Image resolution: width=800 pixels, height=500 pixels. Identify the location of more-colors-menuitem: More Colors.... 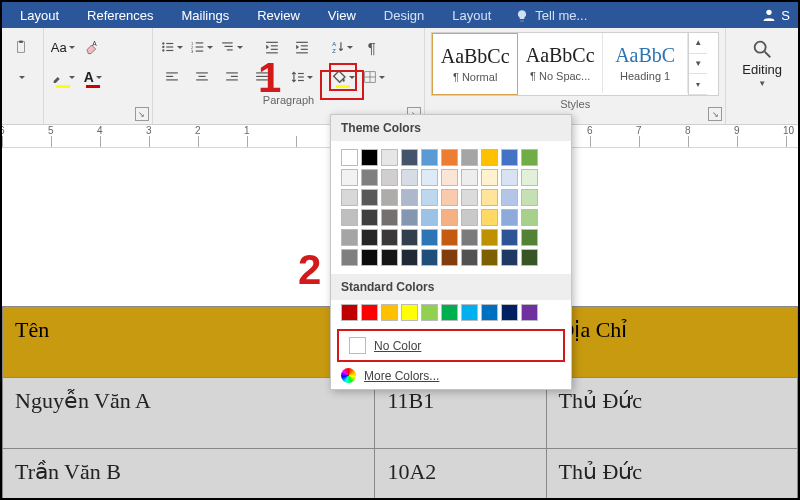
(451, 376).